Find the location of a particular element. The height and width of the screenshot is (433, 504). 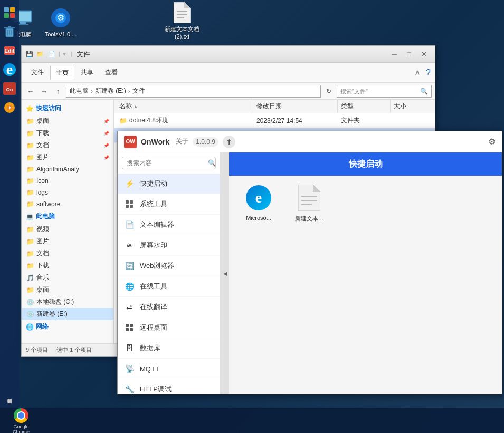

menu-item-translate: ⇄ 在线翻译 is located at coordinates (169, 307).